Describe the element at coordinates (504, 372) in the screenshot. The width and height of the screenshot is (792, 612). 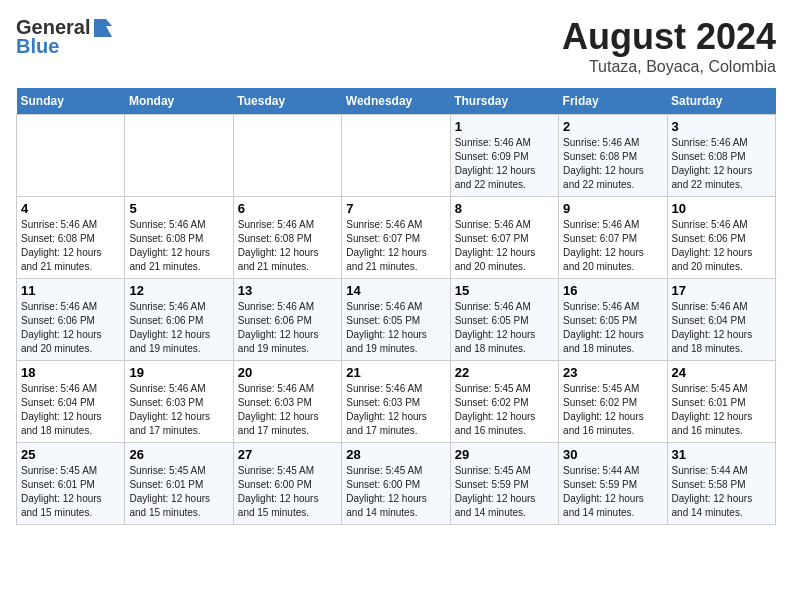
I see `day-number: 22` at that location.